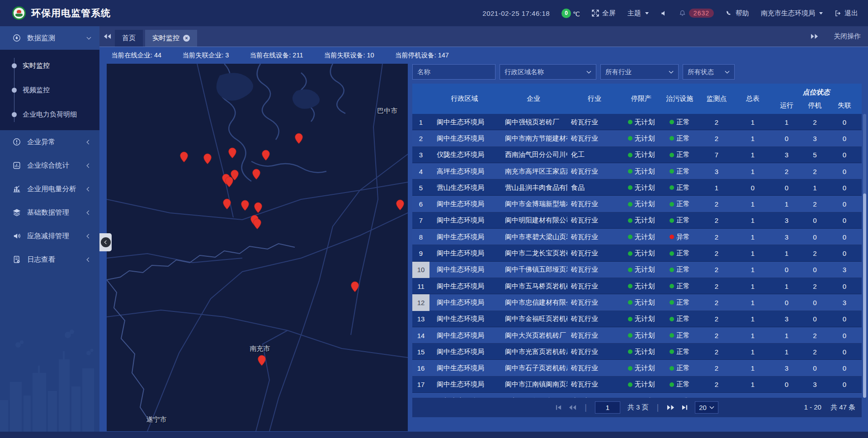 The width and height of the screenshot is (868, 438). What do you see at coordinates (637, 171) in the screenshot?
I see `table-row: 4高坪生态环境局南充市高坪区王家店建砖瓦行业无计划正常31220` at bounding box center [637, 171].